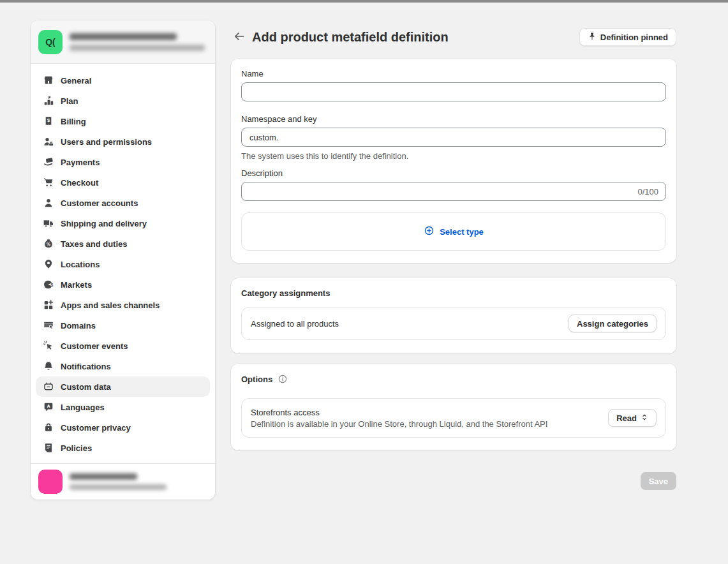 The height and width of the screenshot is (564, 728). What do you see at coordinates (123, 285) in the screenshot?
I see `sidebar-item-markets: $ Markets` at bounding box center [123, 285].